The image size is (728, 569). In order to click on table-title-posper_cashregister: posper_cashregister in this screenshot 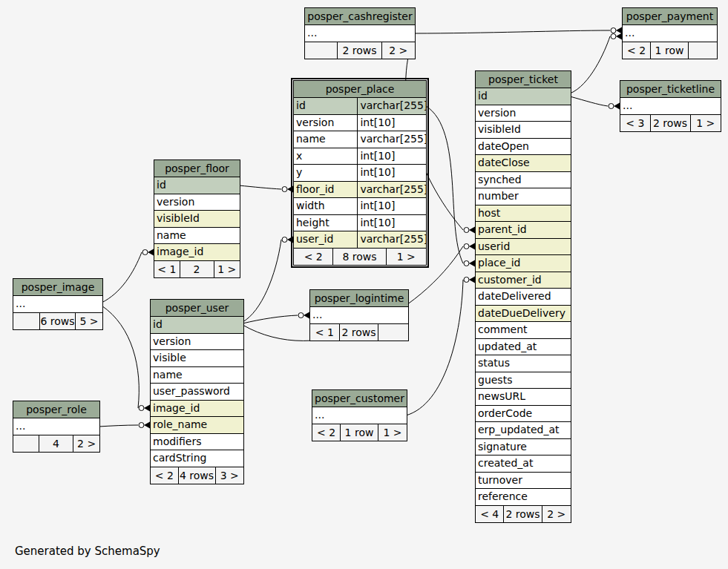, I will do `click(360, 16)`.